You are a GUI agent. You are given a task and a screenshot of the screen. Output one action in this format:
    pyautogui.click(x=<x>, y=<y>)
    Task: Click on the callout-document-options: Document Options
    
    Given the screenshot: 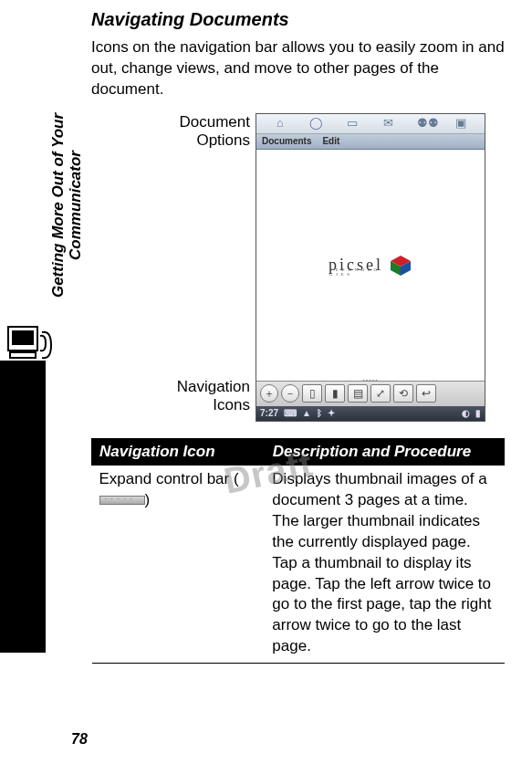 What is the action you would take?
    pyautogui.click(x=215, y=131)
    